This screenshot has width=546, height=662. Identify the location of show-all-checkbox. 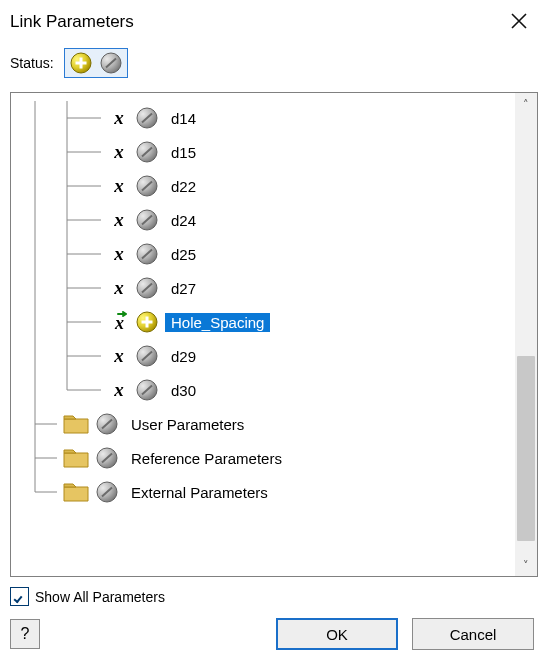
(20, 596).